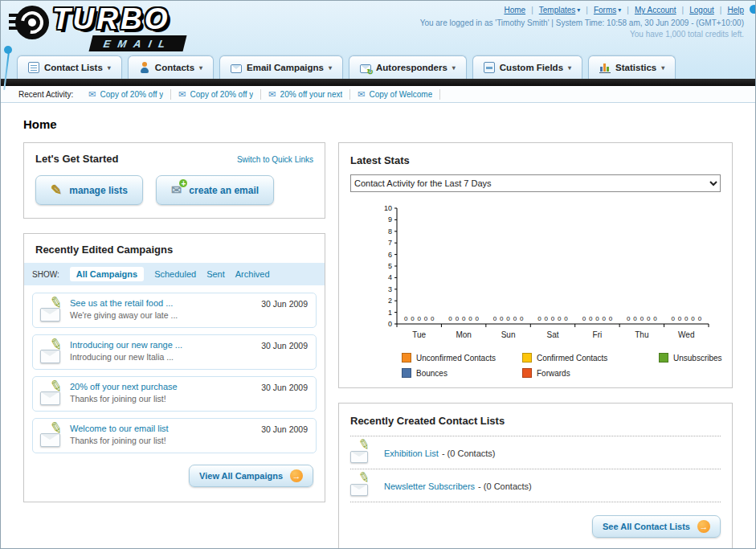  Describe the element at coordinates (514, 10) in the screenshot. I see `top-nav-link: Home` at that location.